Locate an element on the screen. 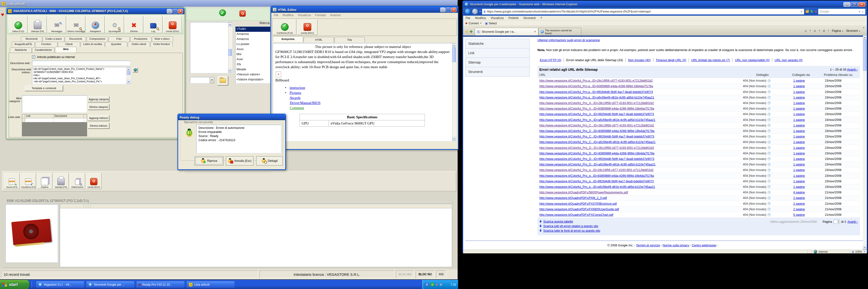 This screenshot has height=289, width=868. menu-item: File is located at coordinates (276, 15).